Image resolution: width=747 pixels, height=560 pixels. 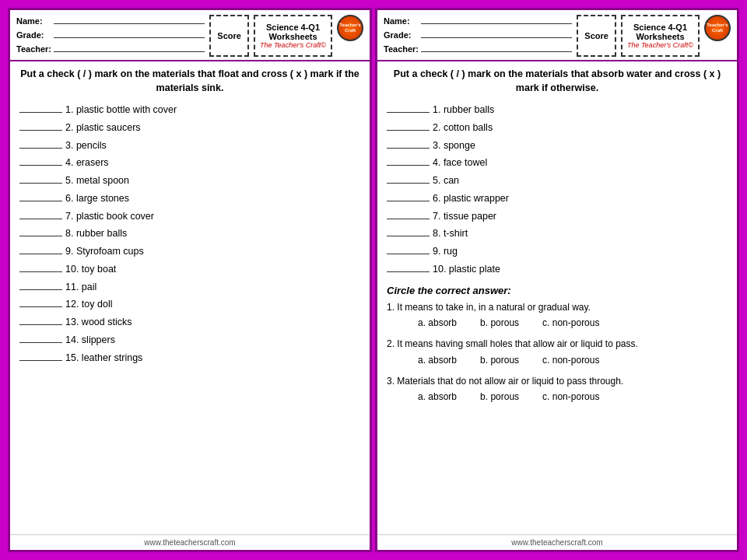 What do you see at coordinates (190, 216) in the screenshot?
I see `list-item: 7. plastic book cover` at bounding box center [190, 216].